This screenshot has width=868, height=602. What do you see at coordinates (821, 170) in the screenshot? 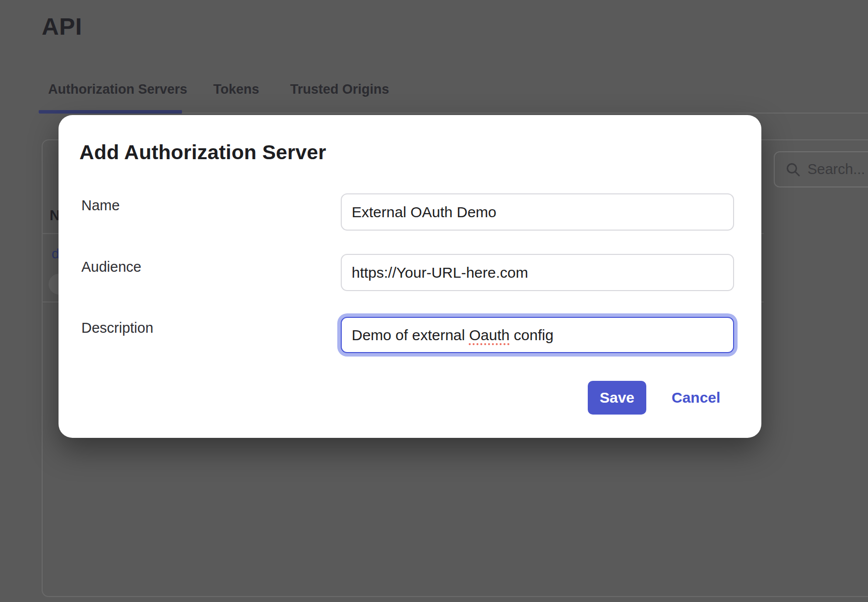
I see `search-input: Search...` at bounding box center [821, 170].